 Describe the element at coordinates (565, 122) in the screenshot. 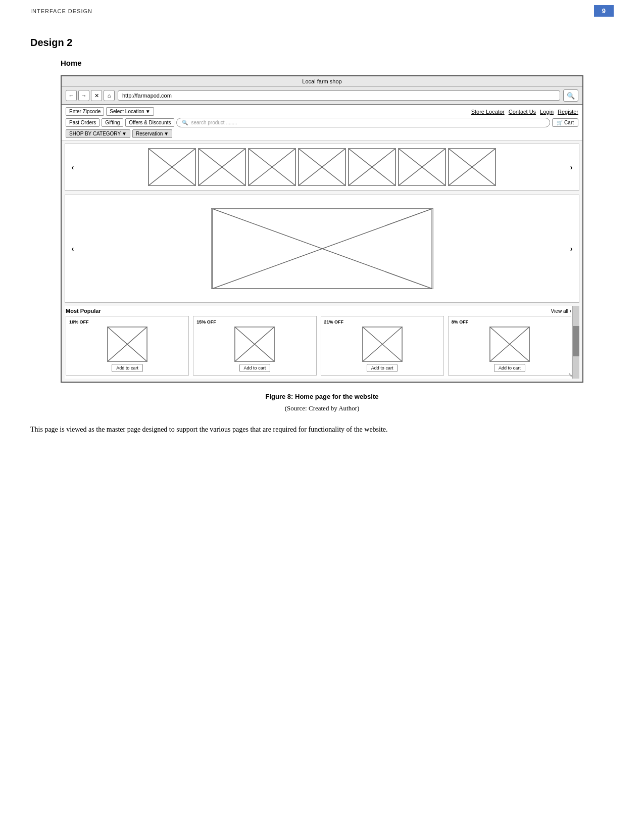

I see `cart-button: 🛒 Cart` at that location.